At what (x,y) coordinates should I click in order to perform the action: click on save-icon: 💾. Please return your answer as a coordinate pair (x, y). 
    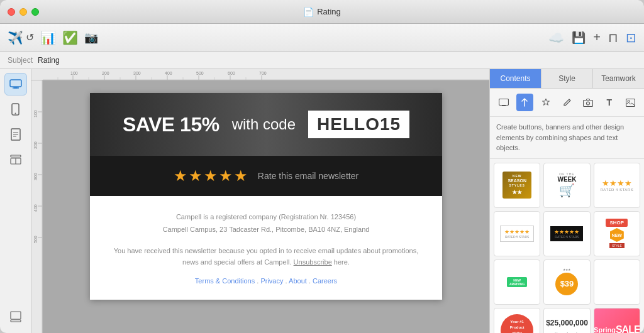
    Looking at the image, I should click on (579, 38).